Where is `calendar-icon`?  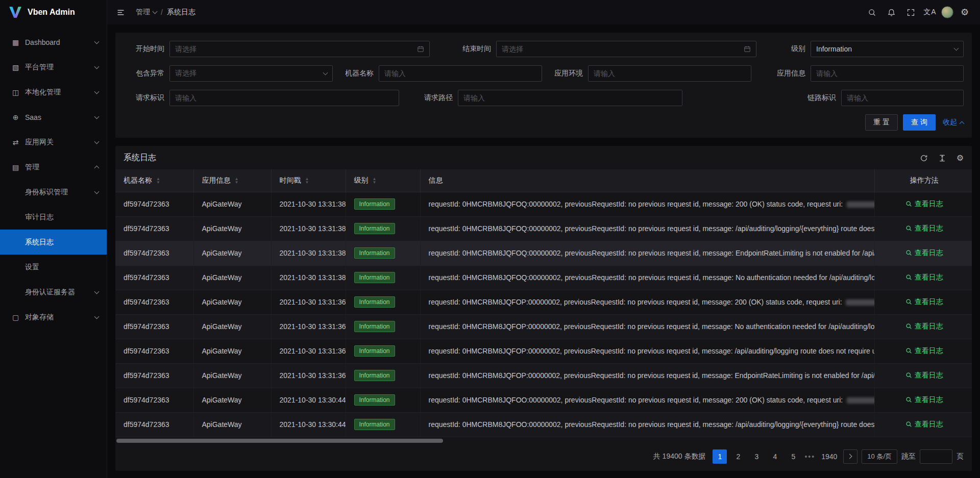
calendar-icon is located at coordinates (747, 49).